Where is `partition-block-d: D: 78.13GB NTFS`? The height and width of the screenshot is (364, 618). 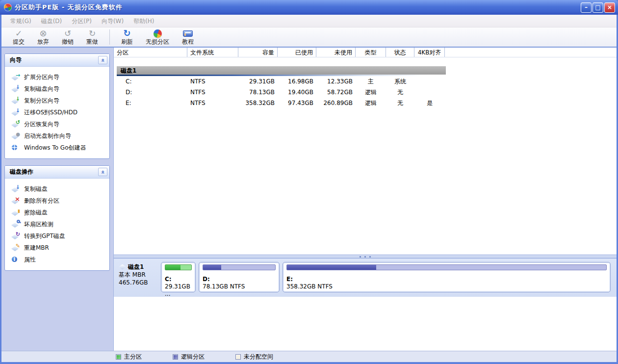
partition-block-d: D: 78.13GB NTFS is located at coordinates (239, 277).